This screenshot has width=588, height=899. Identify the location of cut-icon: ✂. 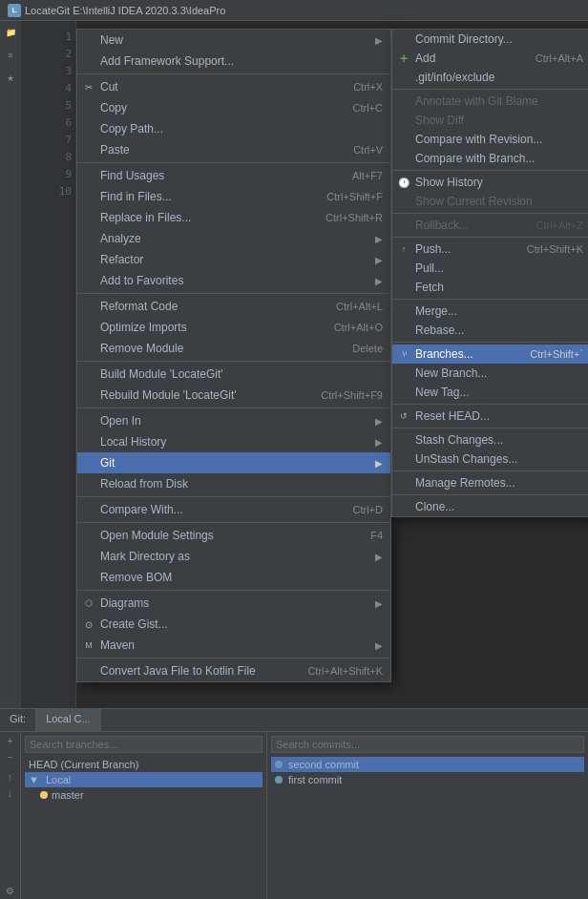
(89, 87).